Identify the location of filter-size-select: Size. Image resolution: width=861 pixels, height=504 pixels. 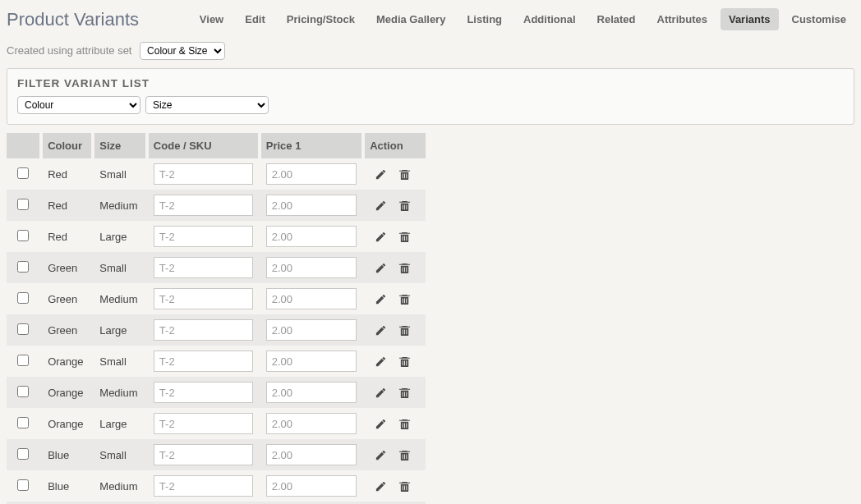
(207, 105).